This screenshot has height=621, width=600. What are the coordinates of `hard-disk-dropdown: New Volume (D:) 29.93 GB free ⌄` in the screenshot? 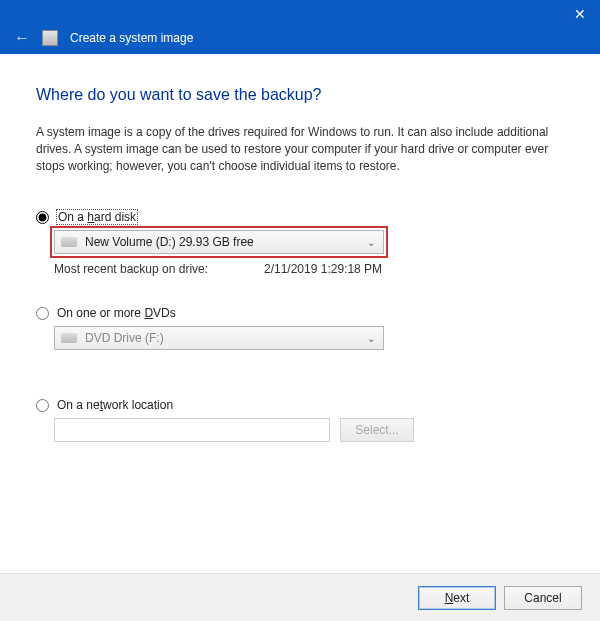 It's located at (219, 242).